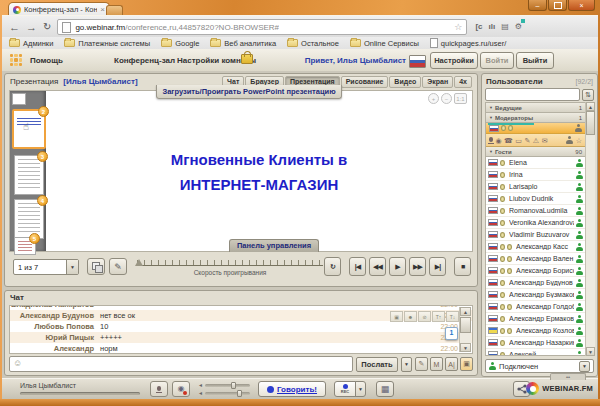 This screenshot has width=600, height=406. Describe the element at coordinates (243, 44) in the screenshot. I see `bookmark-item: Веб аналитика` at that location.